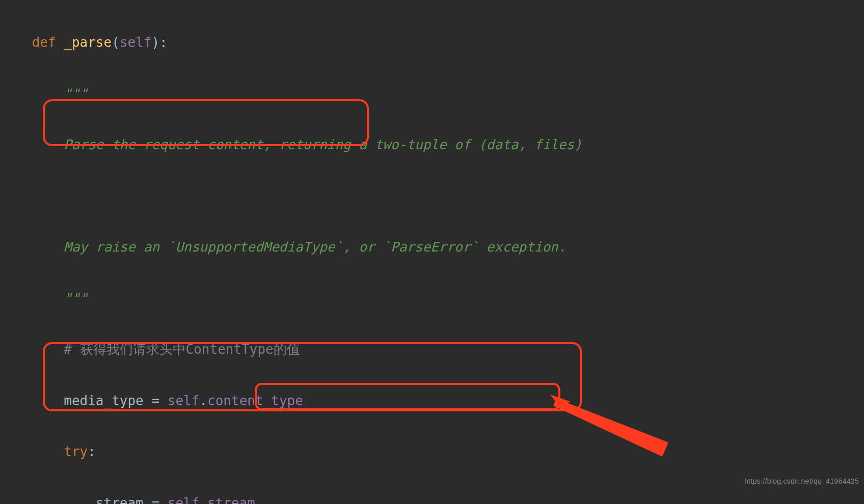  Describe the element at coordinates (432, 500) in the screenshot. I see `code-line: stream = self.stream` at that location.